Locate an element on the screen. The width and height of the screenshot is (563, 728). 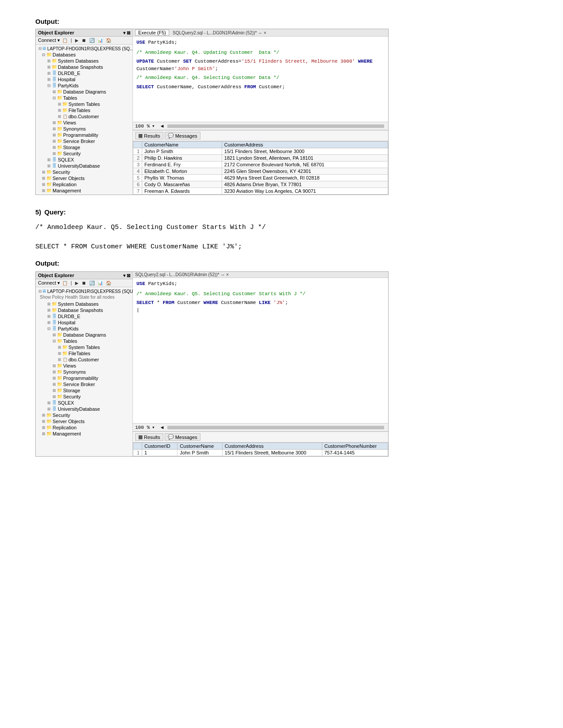
q5-prog: ⊞ 📁 Programmability is located at coordinates (84, 378).